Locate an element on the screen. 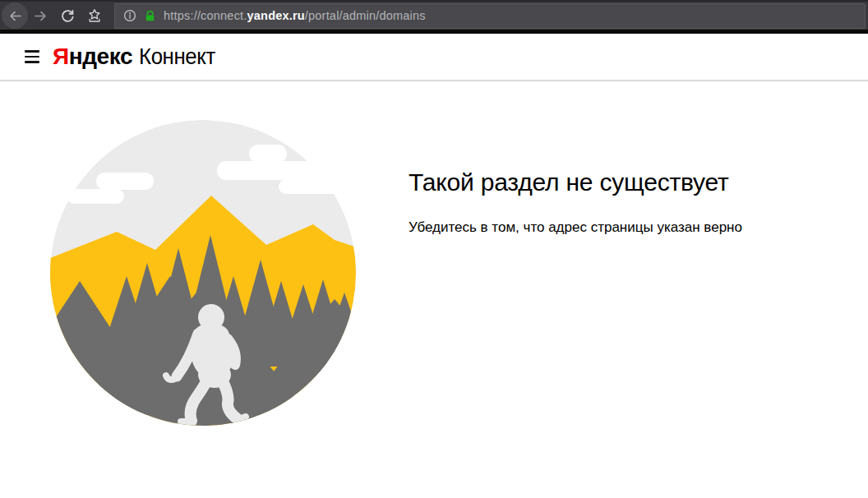 The image size is (868, 498). page-header: ЯндексКоннект is located at coordinates (434, 58).